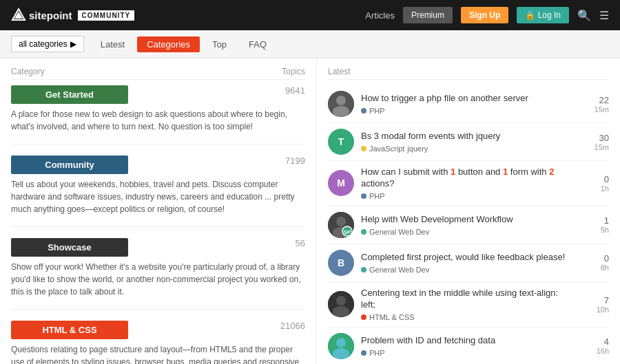 This screenshot has height=364, width=620. I want to click on topic-count: 1, so click(595, 220).